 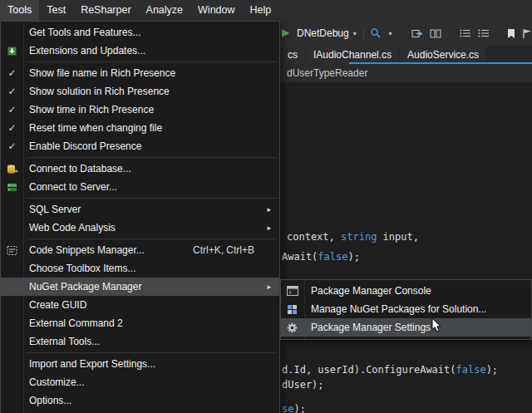 What do you see at coordinates (371, 327) in the screenshot?
I see `menu-item-label: Package Manager Settings` at bounding box center [371, 327].